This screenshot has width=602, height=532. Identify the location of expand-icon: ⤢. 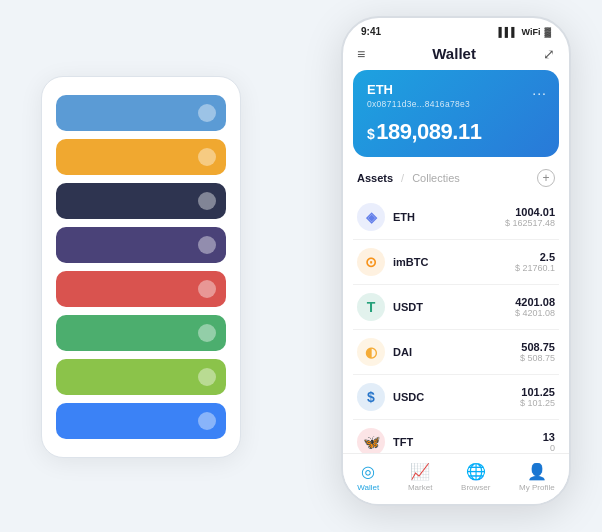
(549, 54).